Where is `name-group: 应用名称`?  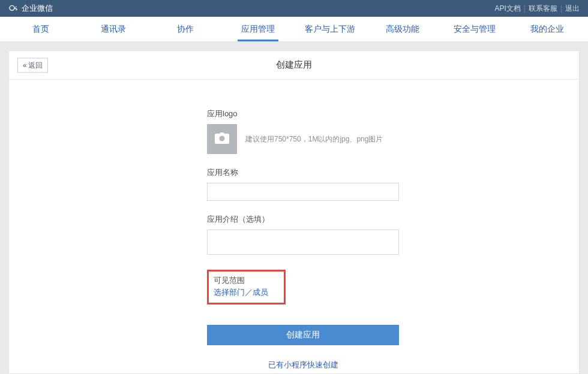 name-group: 应用名称 is located at coordinates (393, 184).